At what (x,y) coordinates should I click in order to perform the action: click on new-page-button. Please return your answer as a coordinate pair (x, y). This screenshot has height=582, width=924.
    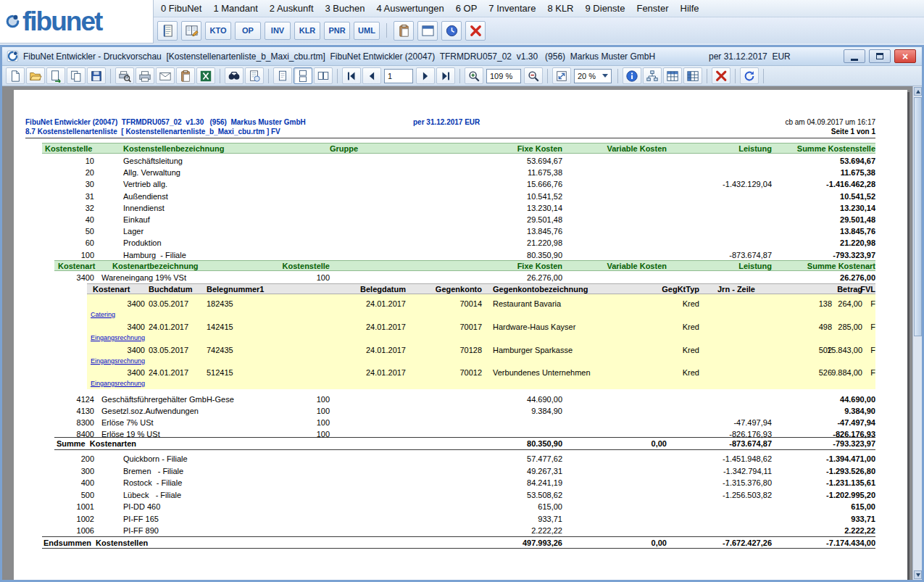
    Looking at the image, I should click on (15, 75).